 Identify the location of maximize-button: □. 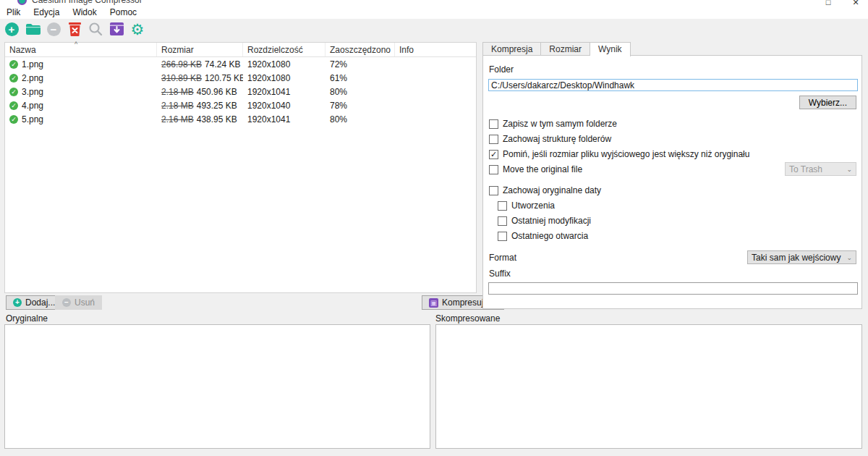
(828, 3).